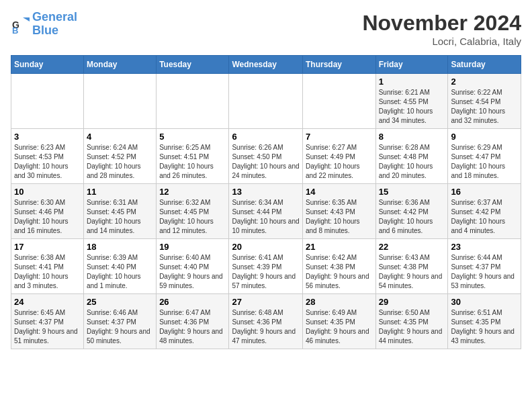  I want to click on header-cell-sunday: Sunday, so click(48, 64).